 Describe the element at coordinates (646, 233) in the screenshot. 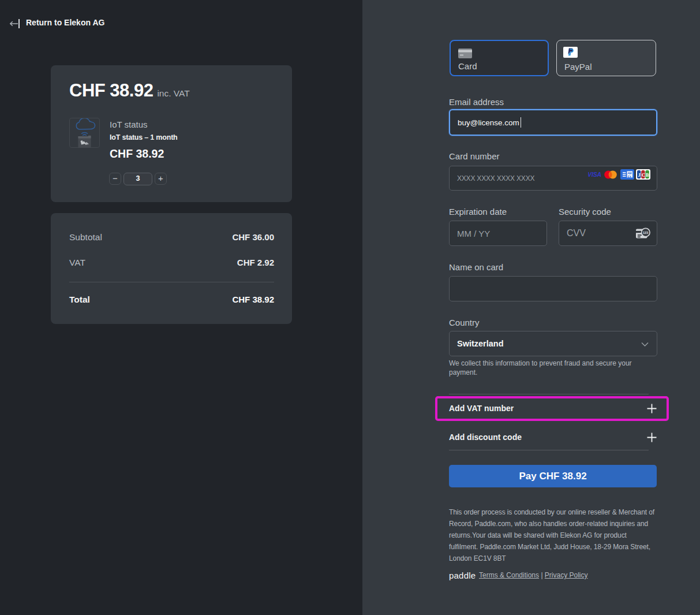

I see `svg-text: 123` at that location.